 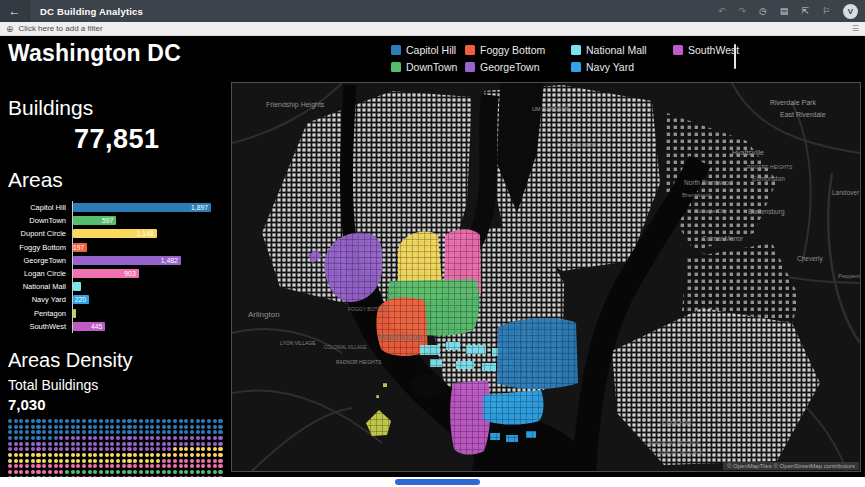 I want to click on bar-row: Pentagon, so click(x=152, y=314).